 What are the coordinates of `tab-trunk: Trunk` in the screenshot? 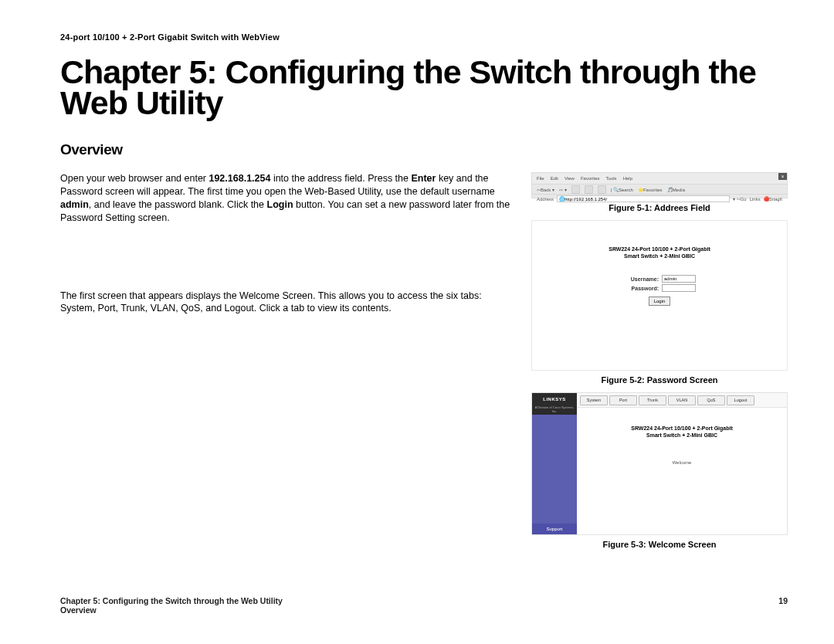 It's located at (653, 400).